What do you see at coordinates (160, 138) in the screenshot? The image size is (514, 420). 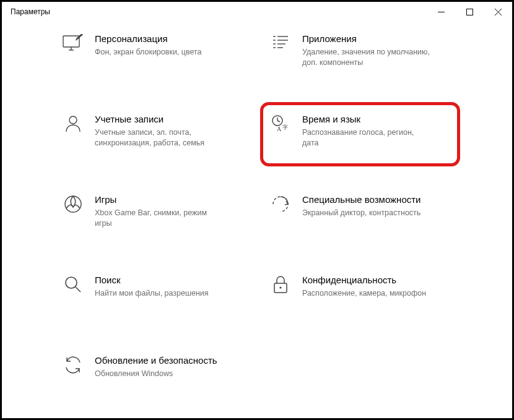 I see `tile-desc: Учетные записи, эл. почта, синхронизация…` at bounding box center [160, 138].